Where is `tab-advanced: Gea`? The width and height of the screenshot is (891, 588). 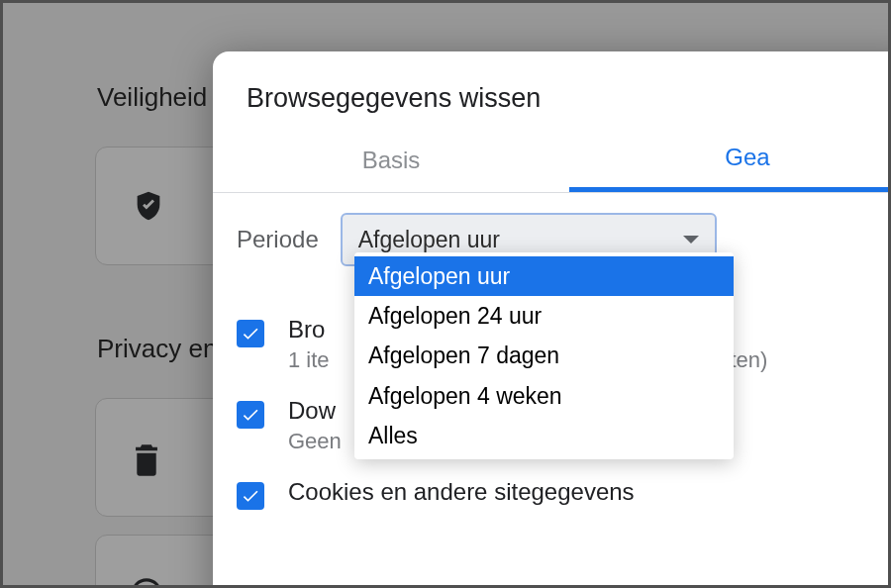 tab-advanced: Gea is located at coordinates (731, 162).